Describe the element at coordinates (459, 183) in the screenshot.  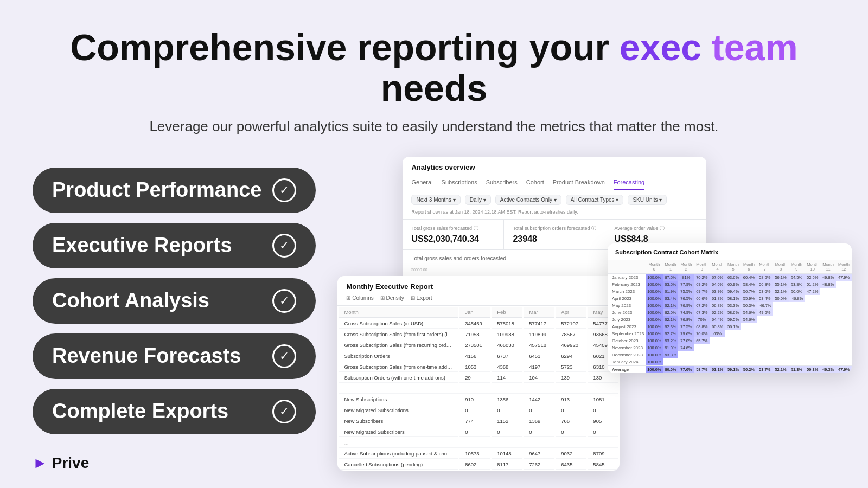
I see `tab-subscriptions: Subscriptions` at that location.